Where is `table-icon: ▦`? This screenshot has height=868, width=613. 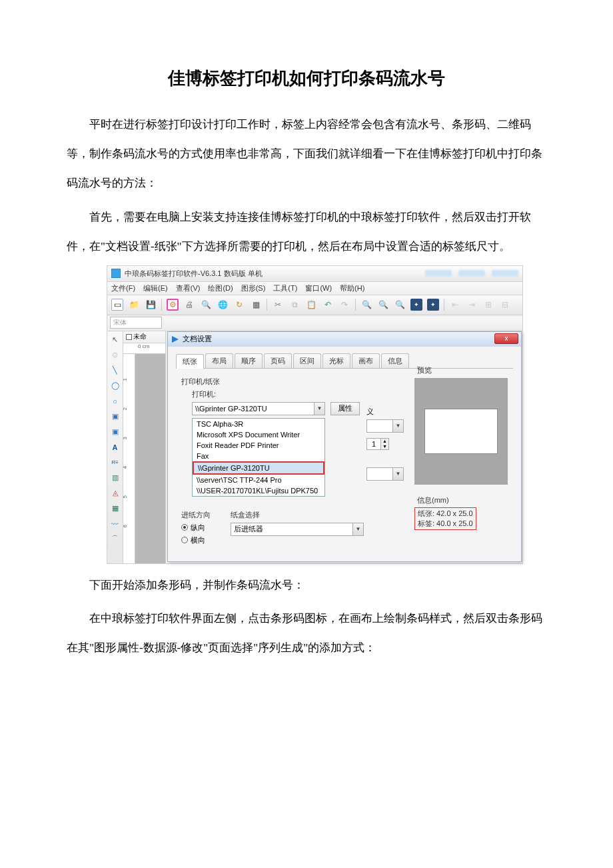
table-icon: ▦ is located at coordinates (115, 509).